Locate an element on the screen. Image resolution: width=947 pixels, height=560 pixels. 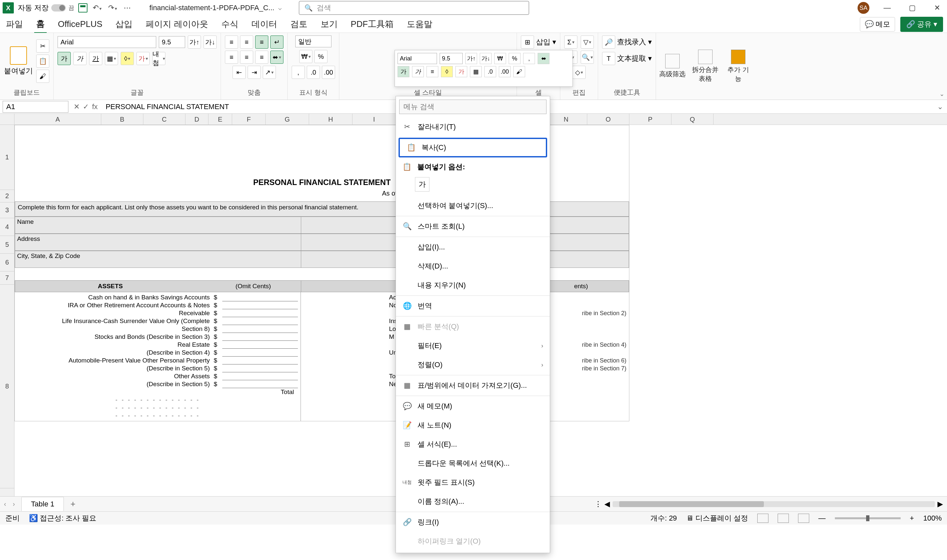
col-header-B: B is located at coordinates (122, 119).